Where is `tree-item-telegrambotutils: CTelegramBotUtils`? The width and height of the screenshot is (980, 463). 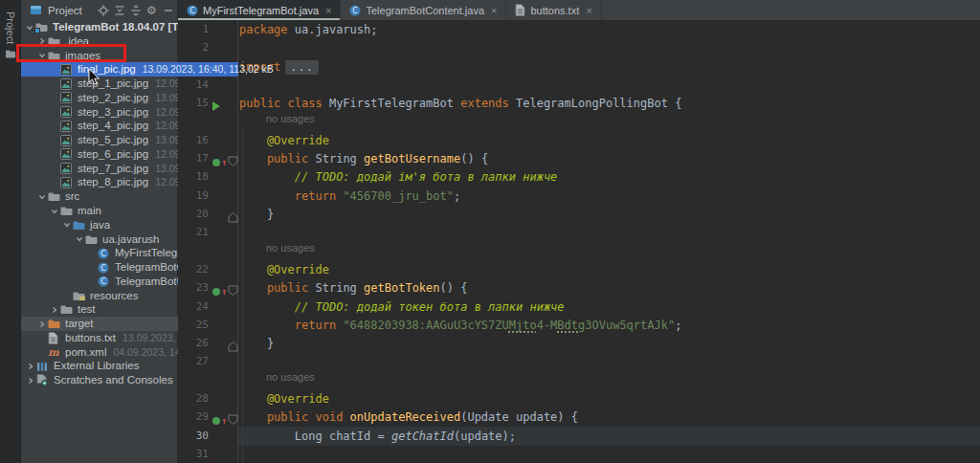 tree-item-telegrambotutils: CTelegramBotUtils is located at coordinates (100, 281).